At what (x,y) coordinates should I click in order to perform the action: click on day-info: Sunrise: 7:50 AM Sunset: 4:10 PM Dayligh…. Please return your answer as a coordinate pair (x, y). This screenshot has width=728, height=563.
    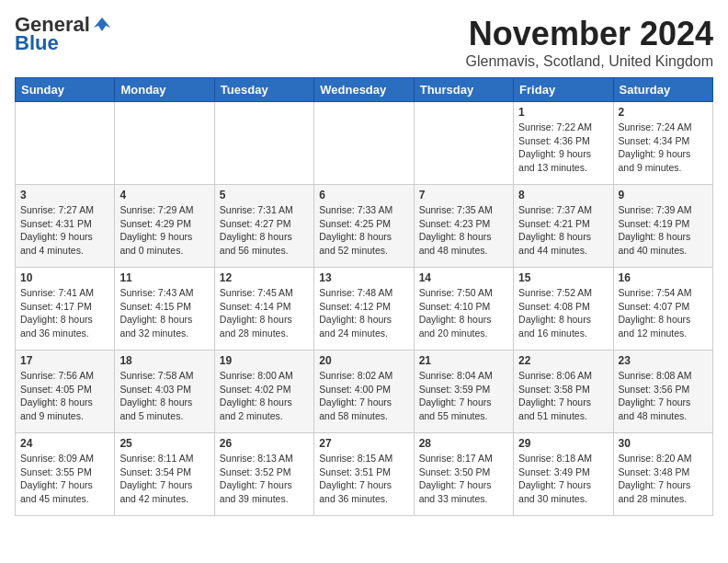
    Looking at the image, I should click on (463, 313).